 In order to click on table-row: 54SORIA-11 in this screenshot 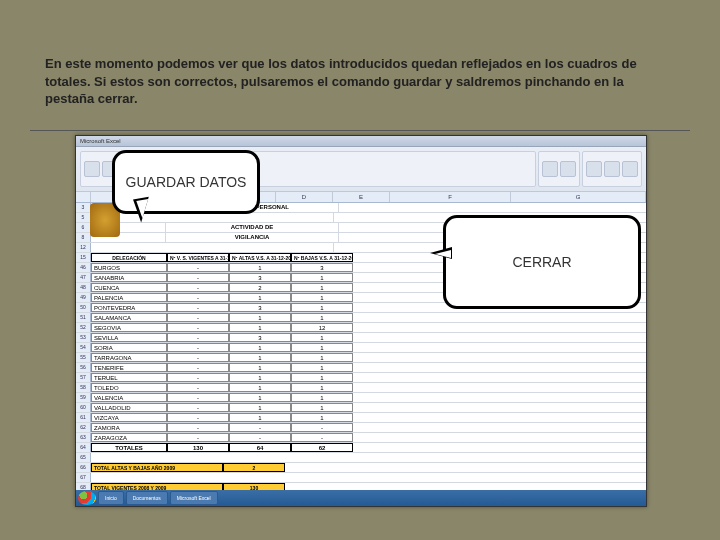, I will do `click(361, 348)`.